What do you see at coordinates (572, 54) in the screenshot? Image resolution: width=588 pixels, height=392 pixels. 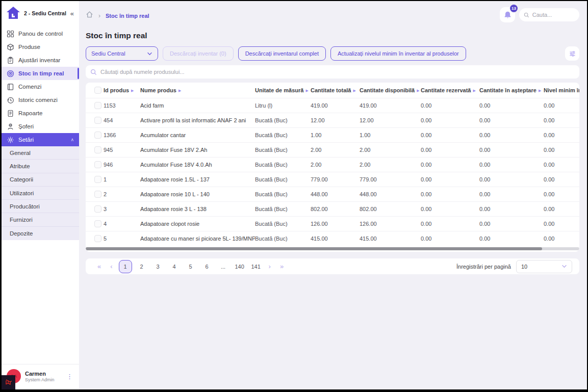 I see `sliders-icon` at bounding box center [572, 54].